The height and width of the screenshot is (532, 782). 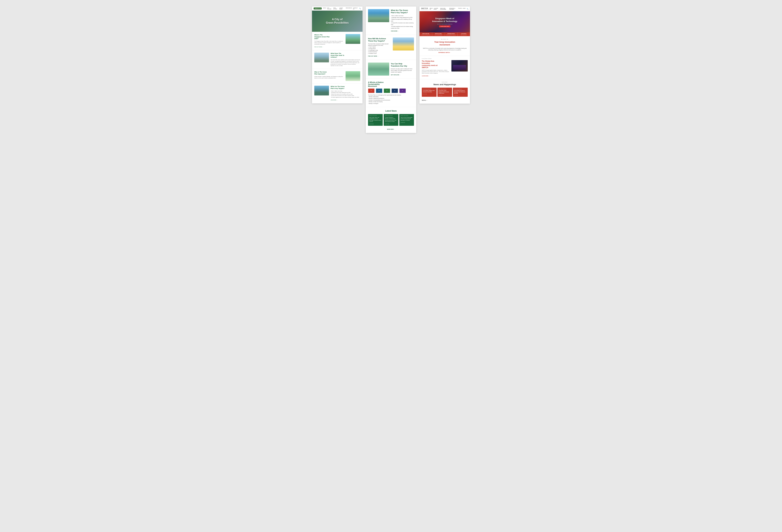 I want to click on p3-logo: SW!TCH INNOVATION WEEK SG, so click(x=425, y=9).